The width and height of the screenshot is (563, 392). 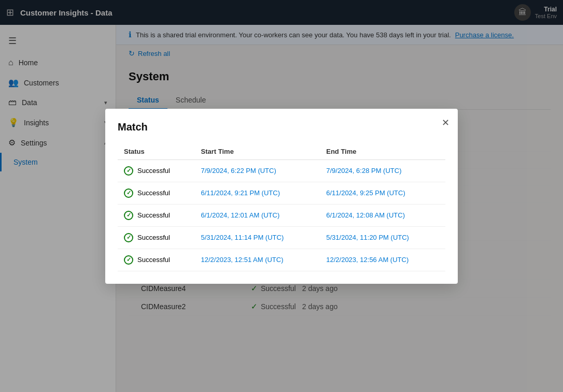 What do you see at coordinates (129, 260) in the screenshot?
I see `modal-status-icon-4: ✓` at bounding box center [129, 260].